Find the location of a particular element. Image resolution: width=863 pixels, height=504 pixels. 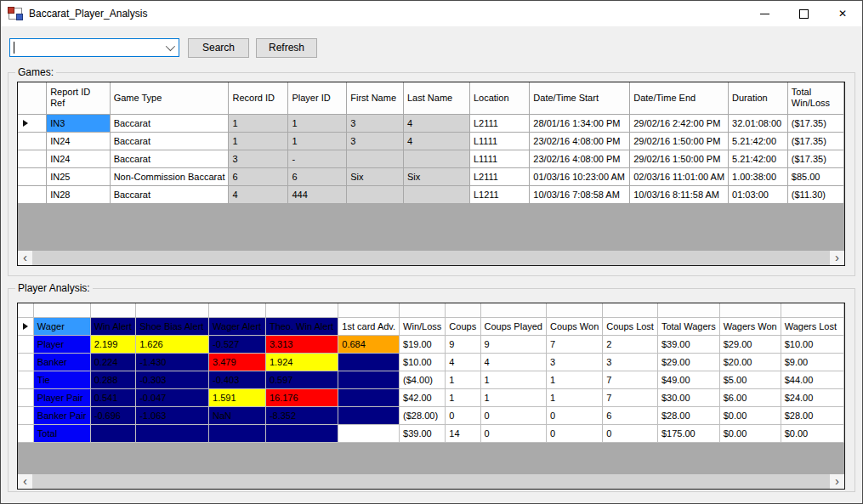

cell: 14 is located at coordinates (463, 433).